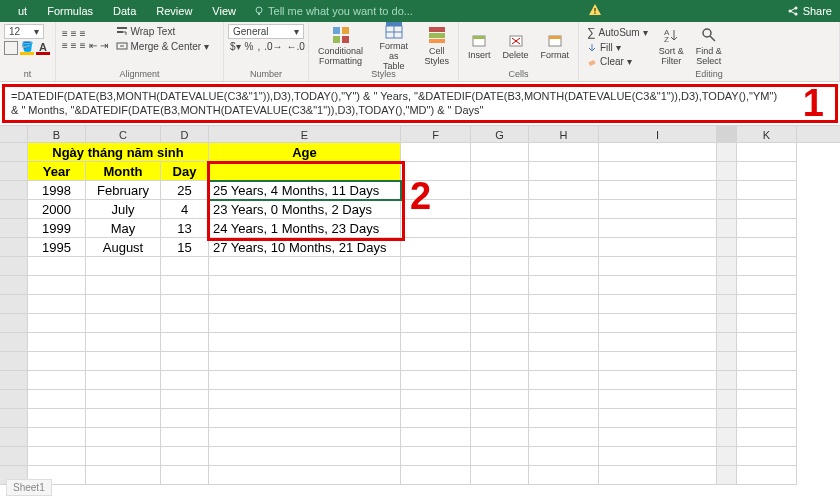 This screenshot has height=500, width=840. Describe the element at coordinates (618, 62) in the screenshot. I see `clear-button: Clear ▾` at that location.